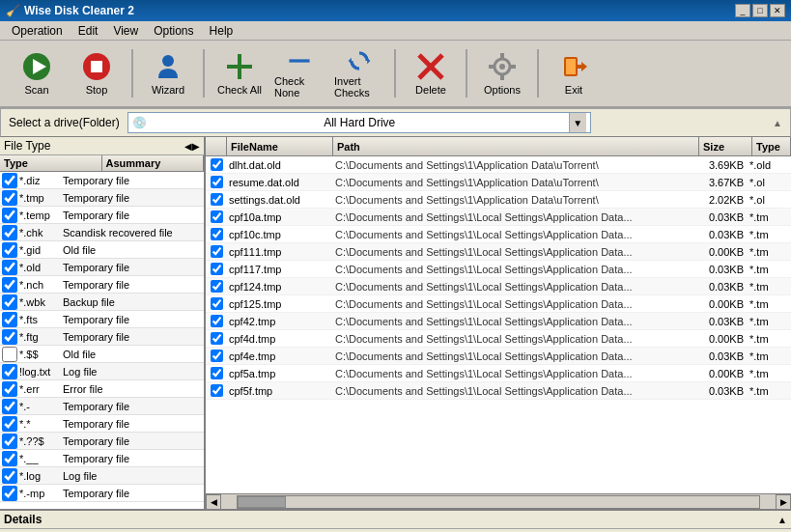 This screenshot has width=791, height=532. Describe the element at coordinates (760, 11) in the screenshot. I see `maximize-button: □` at that location.